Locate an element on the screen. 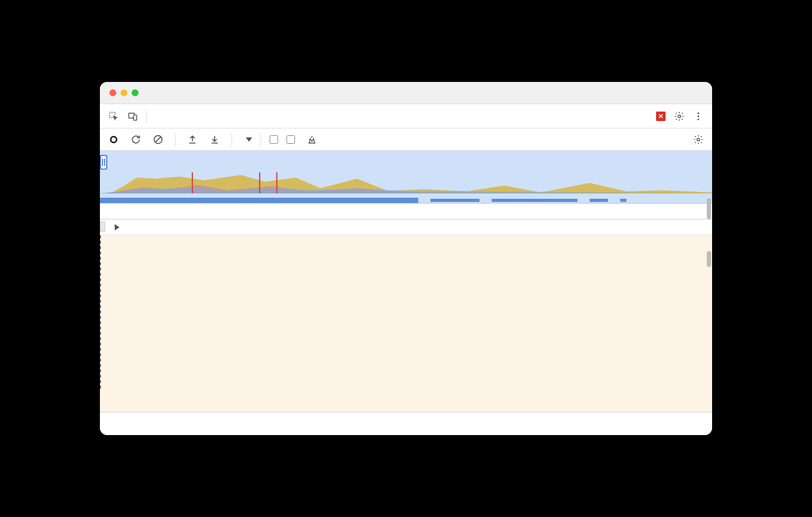 This screenshot has height=517, width=812. net-chart is located at coordinates (406, 198).